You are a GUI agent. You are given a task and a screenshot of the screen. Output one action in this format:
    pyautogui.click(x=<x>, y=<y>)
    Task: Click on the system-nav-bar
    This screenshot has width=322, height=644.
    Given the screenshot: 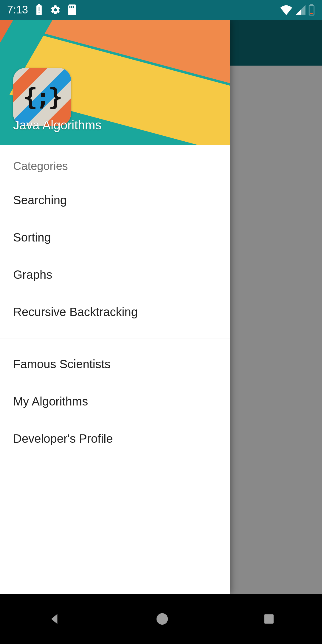 What is the action you would take?
    pyautogui.click(x=161, y=619)
    